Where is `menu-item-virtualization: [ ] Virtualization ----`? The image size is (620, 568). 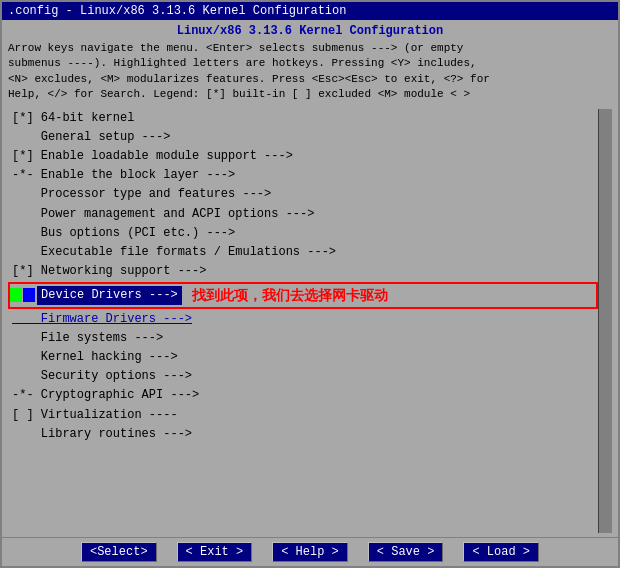
menu-item-virtualization: [ ] Virtualization ---- is located at coordinates (303, 416).